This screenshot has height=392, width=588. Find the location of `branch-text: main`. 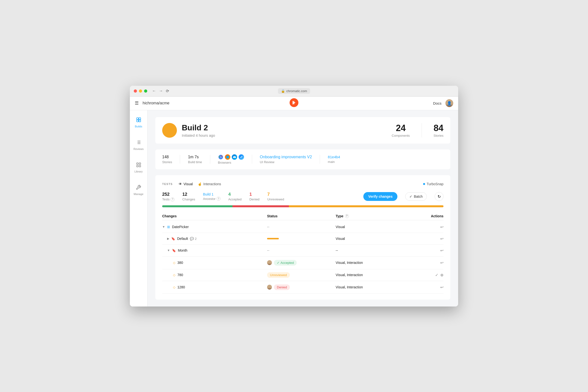

branch-text: main is located at coordinates (334, 162).